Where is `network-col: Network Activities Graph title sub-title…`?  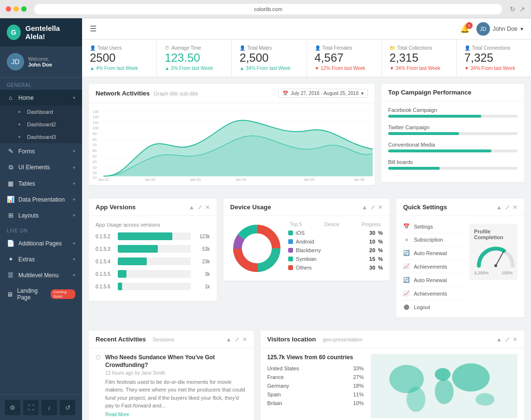
network-col: Network Activities Graph title sub-title… is located at coordinates (232, 138).